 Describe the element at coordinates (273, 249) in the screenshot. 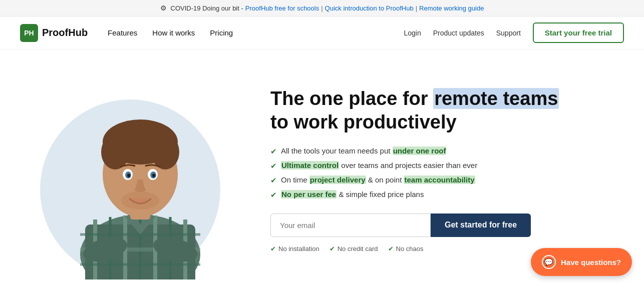

I see `check-icon-install: ✔` at that location.